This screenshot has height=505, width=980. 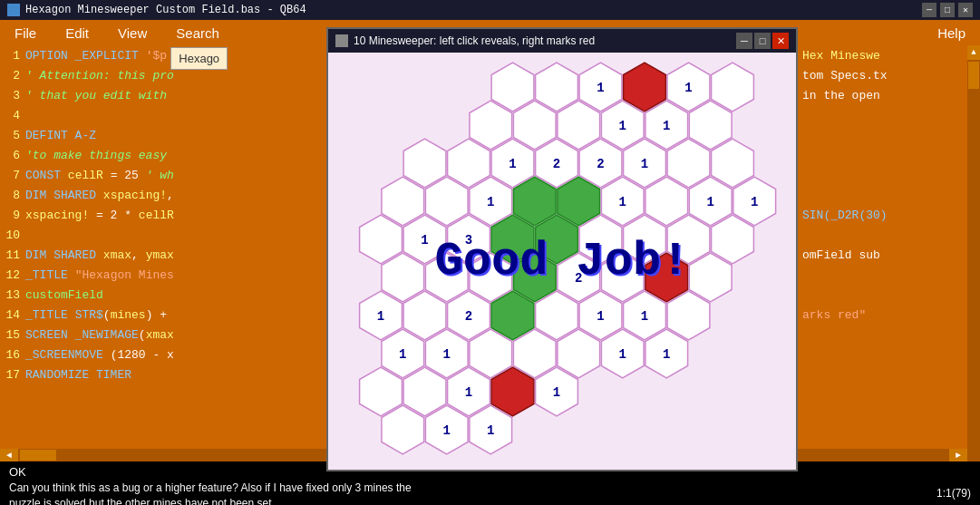 I want to click on menu-edit: Edit, so click(x=77, y=33).